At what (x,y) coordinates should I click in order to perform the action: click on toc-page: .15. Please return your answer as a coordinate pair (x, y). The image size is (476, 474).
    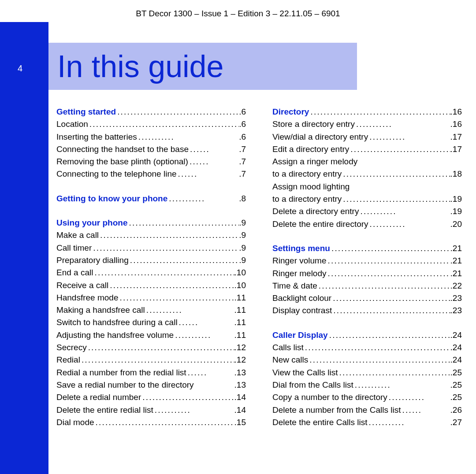
    Looking at the image, I should click on (240, 422).